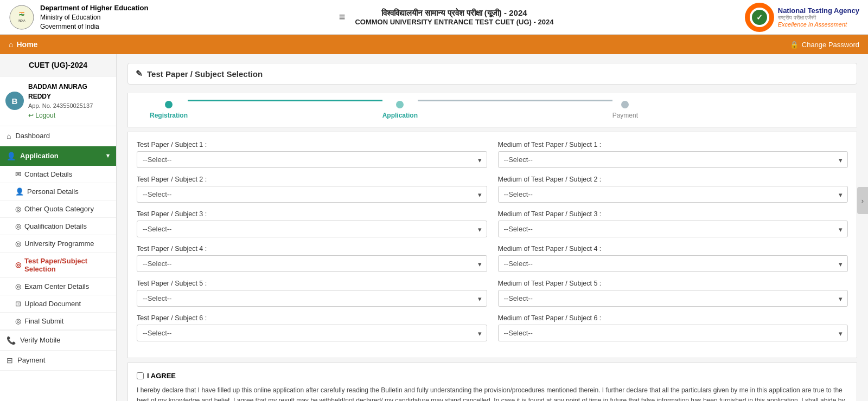 This screenshot has height=401, width=868. What do you see at coordinates (58, 287) in the screenshot?
I see `sidebar-item-exam-center: ◎ Exam Center Details` at bounding box center [58, 287].